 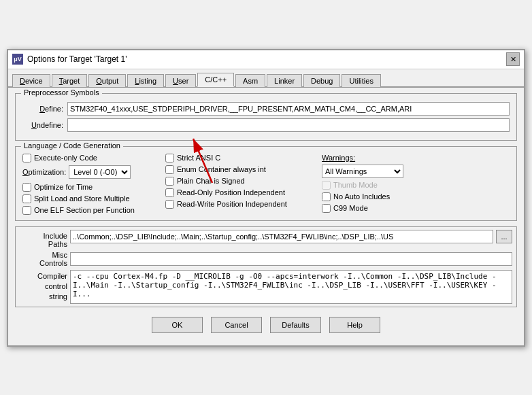 I want to click on read-only-pi-row: Read-Only Position Independent, so click(x=240, y=193).